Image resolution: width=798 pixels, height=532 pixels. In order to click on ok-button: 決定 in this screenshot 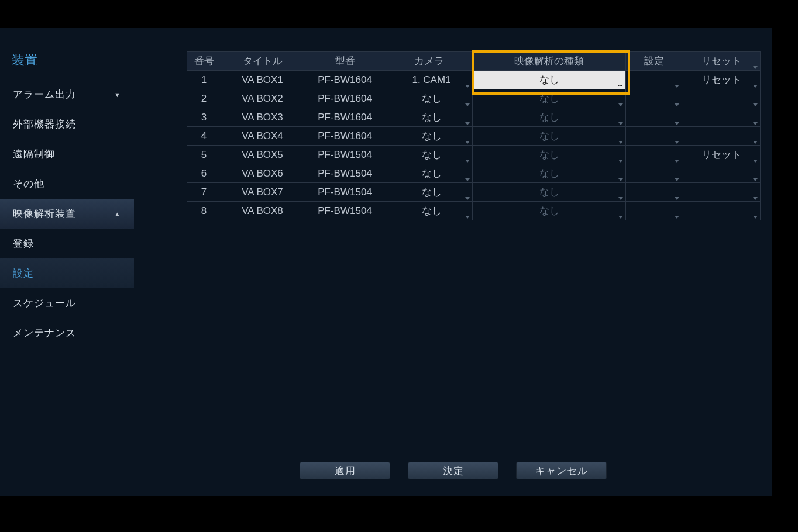, I will do `click(453, 471)`.